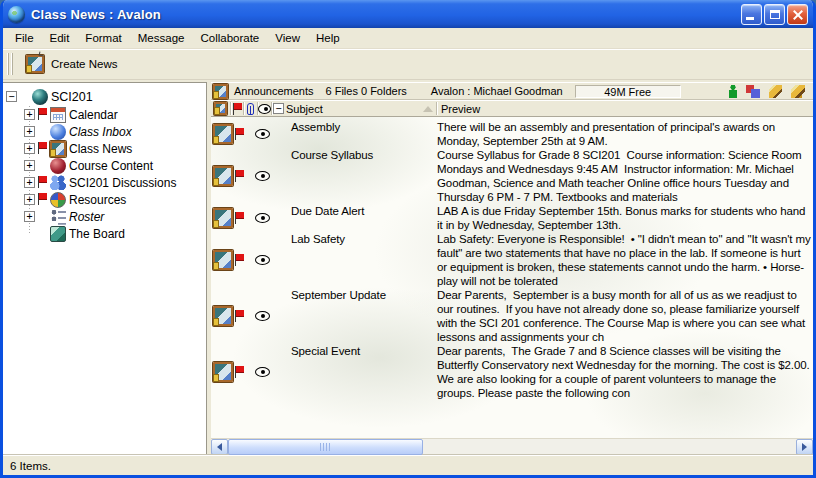 The height and width of the screenshot is (478, 816). Describe the element at coordinates (84, 64) in the screenshot. I see `create-news-label: Create News` at that location.